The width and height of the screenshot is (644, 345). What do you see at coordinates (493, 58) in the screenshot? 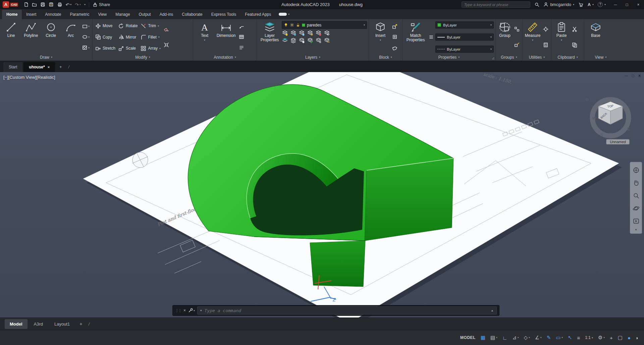
I see `properties-dialog-launcher: ◿` at bounding box center [493, 58].